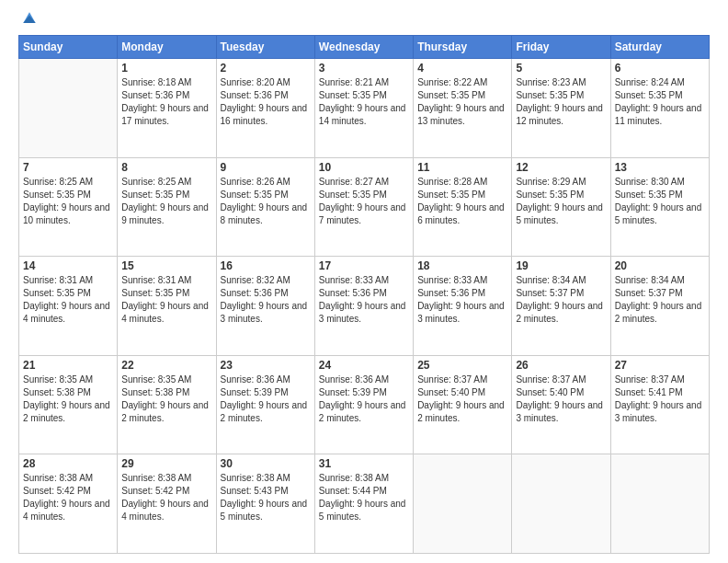  Describe the element at coordinates (561, 48) in the screenshot. I see `weekday-header: Friday` at that location.